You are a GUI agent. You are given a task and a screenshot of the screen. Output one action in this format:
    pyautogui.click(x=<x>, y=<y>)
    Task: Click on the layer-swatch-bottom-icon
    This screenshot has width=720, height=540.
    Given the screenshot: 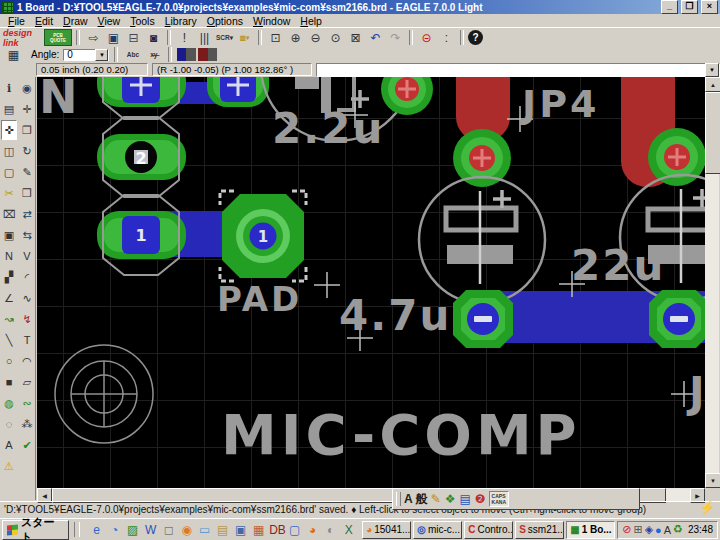 What is the action you would take?
    pyautogui.click(x=208, y=54)
    